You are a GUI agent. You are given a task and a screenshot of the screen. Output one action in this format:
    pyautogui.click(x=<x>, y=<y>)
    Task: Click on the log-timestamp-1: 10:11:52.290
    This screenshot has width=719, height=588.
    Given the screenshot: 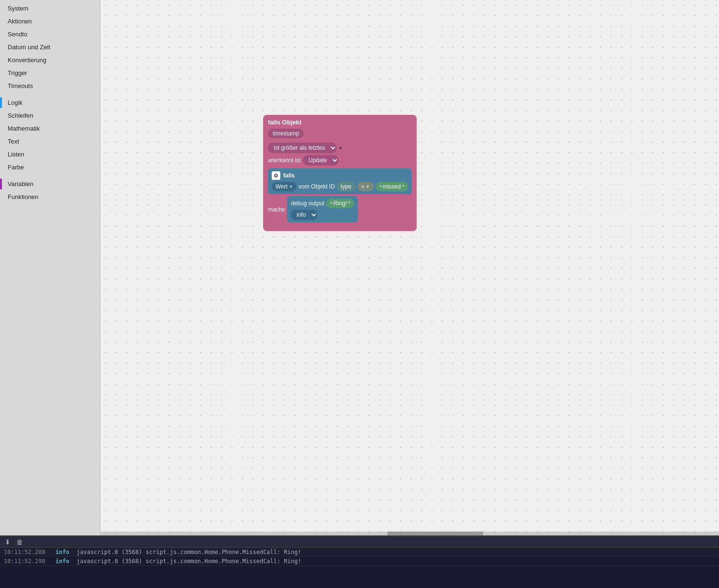 What is the action you would take?
    pyautogui.click(x=28, y=561)
    